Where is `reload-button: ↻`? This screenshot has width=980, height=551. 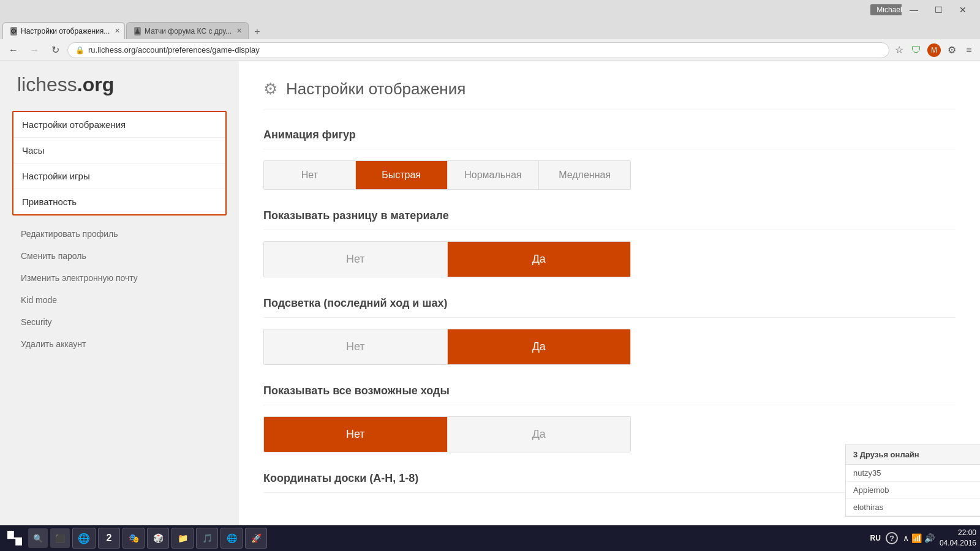
reload-button: ↻ is located at coordinates (55, 50).